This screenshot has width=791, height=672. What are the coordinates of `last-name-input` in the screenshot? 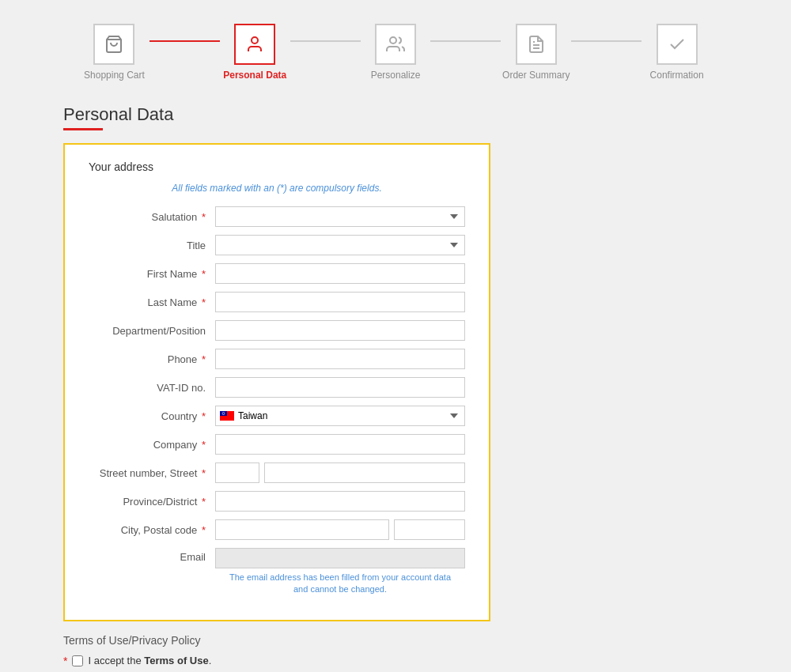 It's located at (340, 302).